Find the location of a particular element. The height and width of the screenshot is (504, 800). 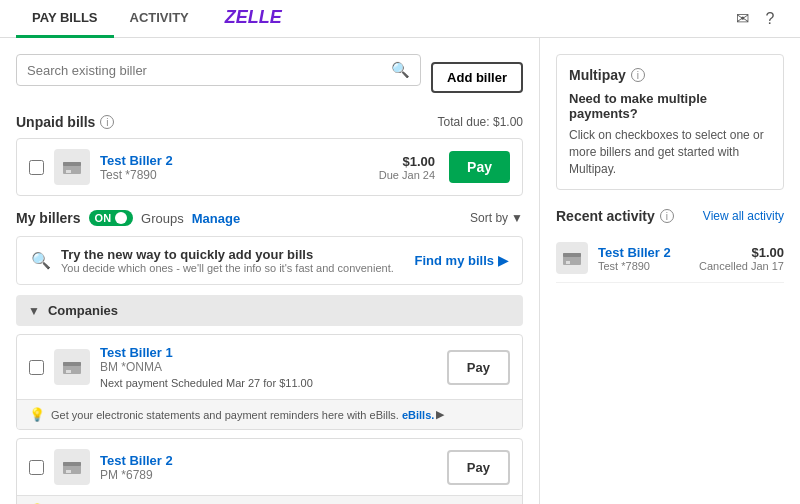

mail-icon: ✉ is located at coordinates (742, 19).